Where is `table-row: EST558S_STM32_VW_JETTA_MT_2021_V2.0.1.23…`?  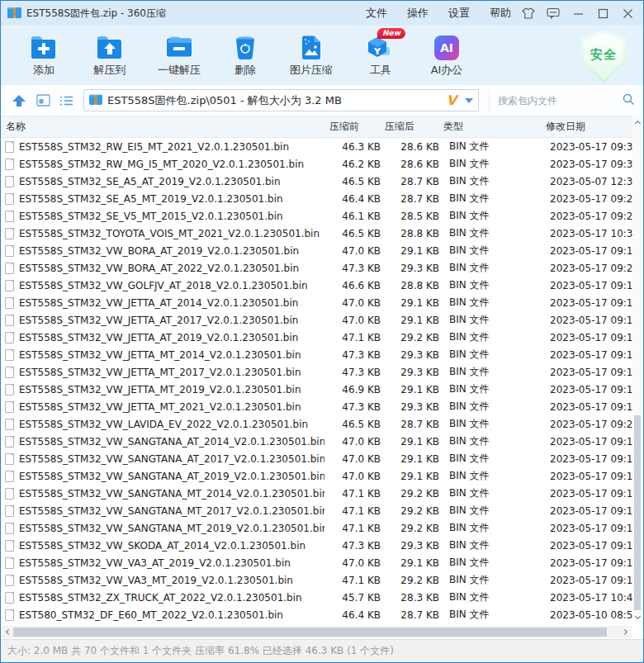
table-row: EST558S_STM32_VW_JETTA_MT_2021_V2.0.1.23… is located at coordinates (317, 406).